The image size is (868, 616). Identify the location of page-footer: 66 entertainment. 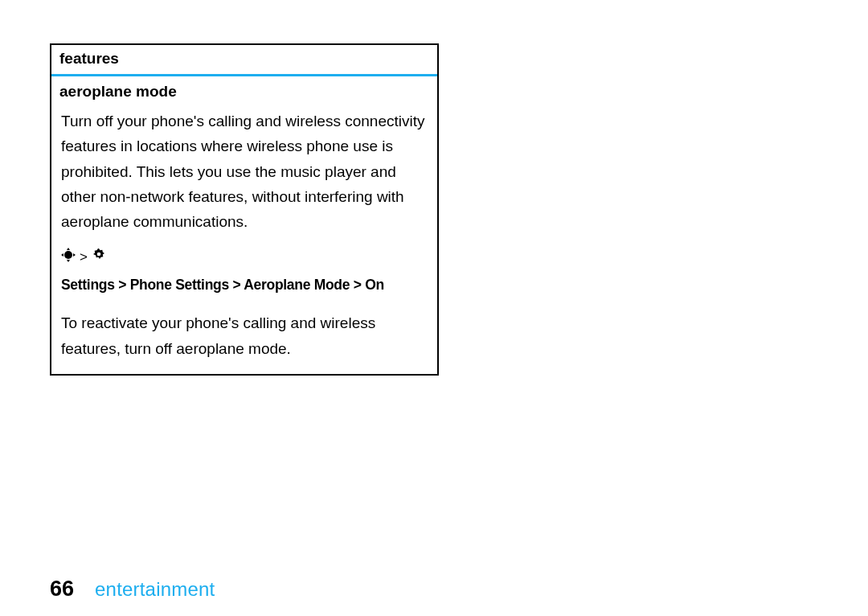
(132, 589).